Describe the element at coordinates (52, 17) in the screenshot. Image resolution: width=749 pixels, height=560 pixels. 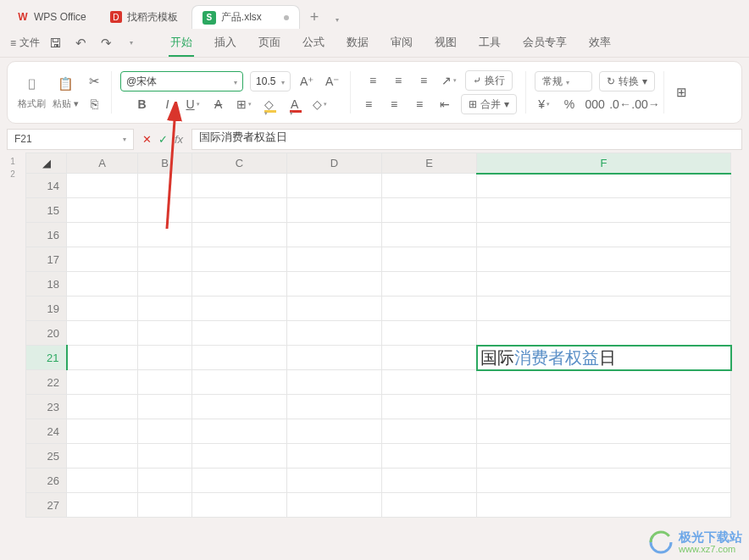
I see `tab-wps-home: W WPS Office` at that location.